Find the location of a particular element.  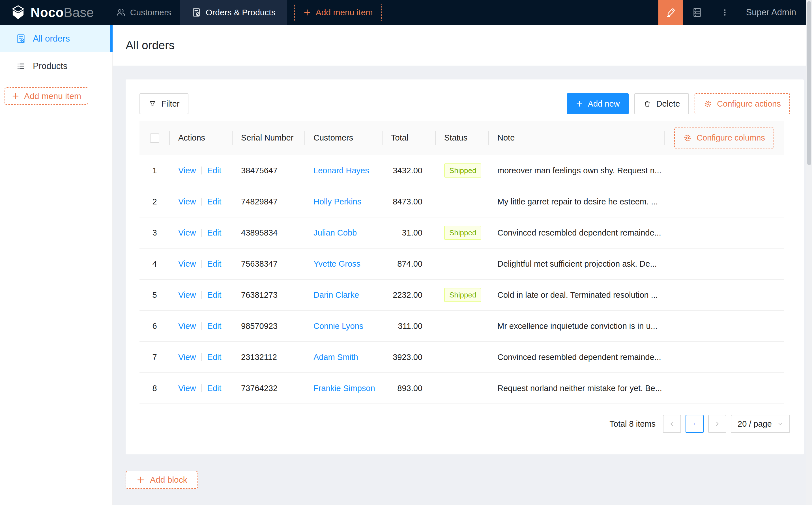

table-row: 8ViewEdit73764232Frankie Simpson893.00Re… is located at coordinates (461, 388).